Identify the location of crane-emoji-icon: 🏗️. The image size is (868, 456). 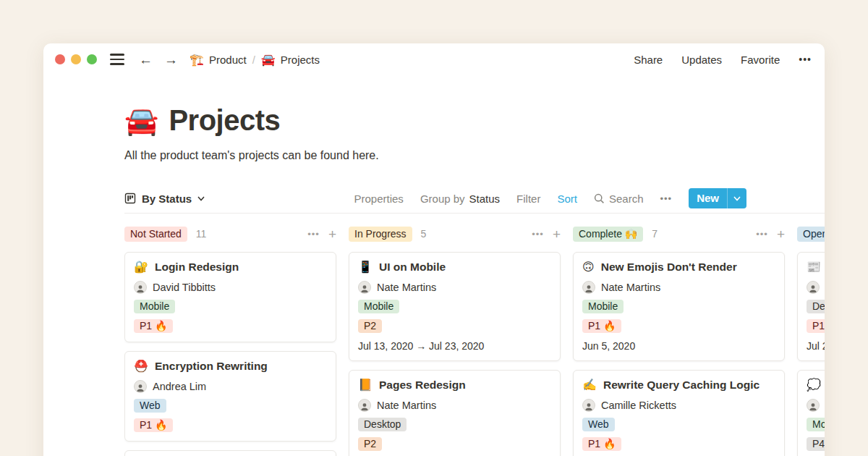
(197, 59).